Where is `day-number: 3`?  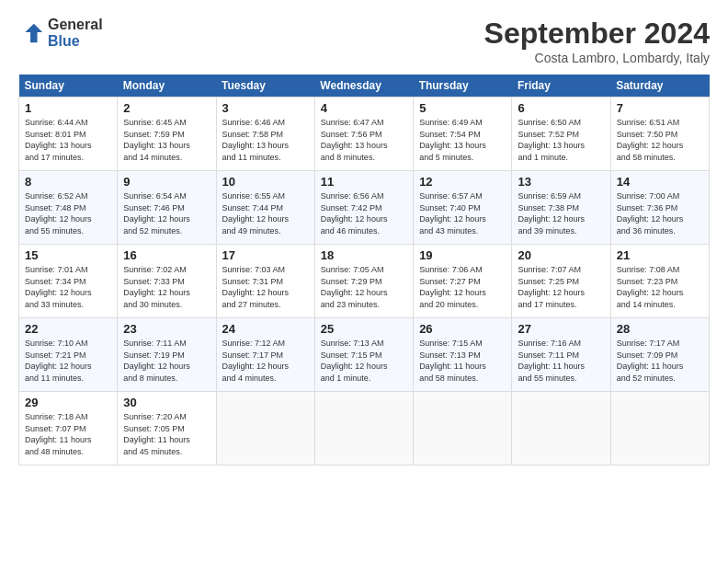
day-number: 3 is located at coordinates (266, 109).